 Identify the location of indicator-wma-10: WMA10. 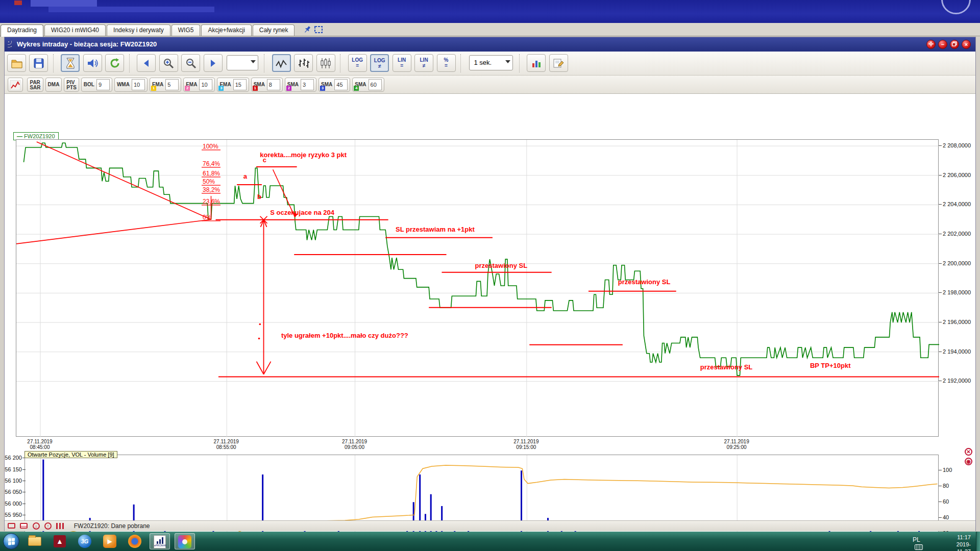
(131, 85).